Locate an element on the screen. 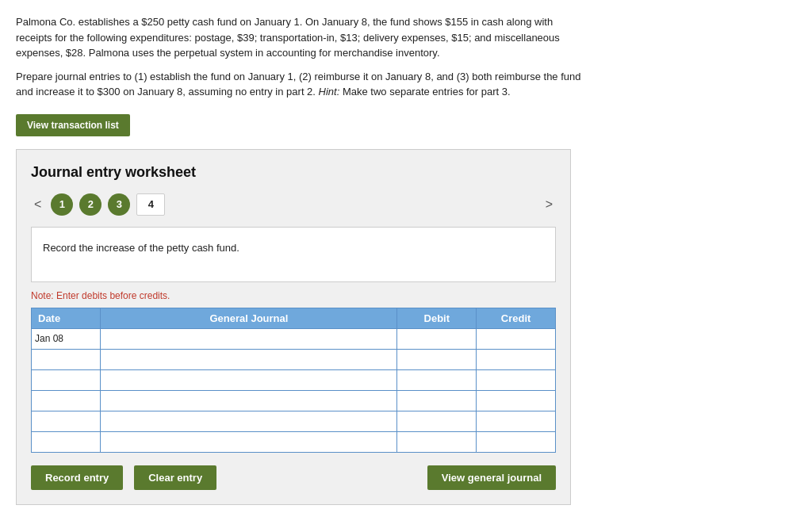 This screenshot has height=532, width=812. col-header-date: Date is located at coordinates (67, 318).